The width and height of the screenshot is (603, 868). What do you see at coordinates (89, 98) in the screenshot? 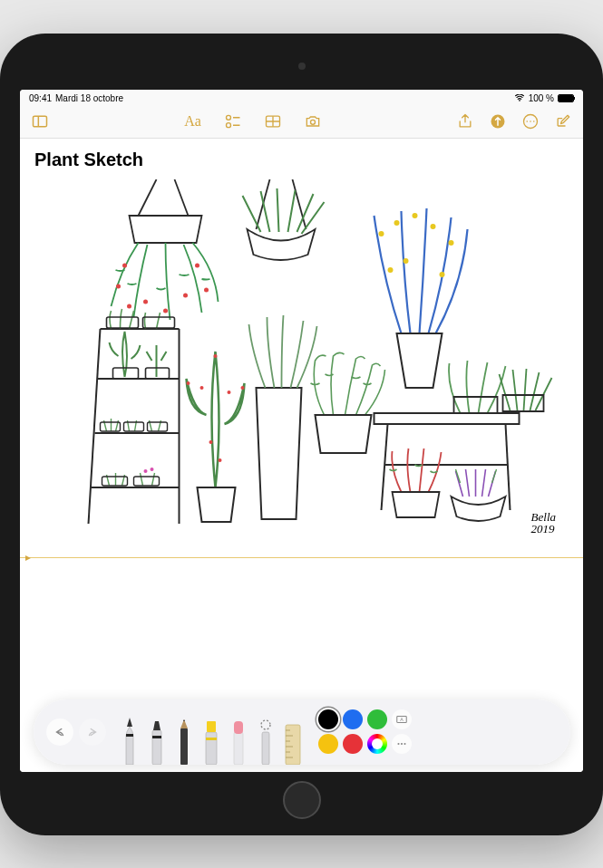
I see `status-date: Mardi 18 octobre` at bounding box center [89, 98].